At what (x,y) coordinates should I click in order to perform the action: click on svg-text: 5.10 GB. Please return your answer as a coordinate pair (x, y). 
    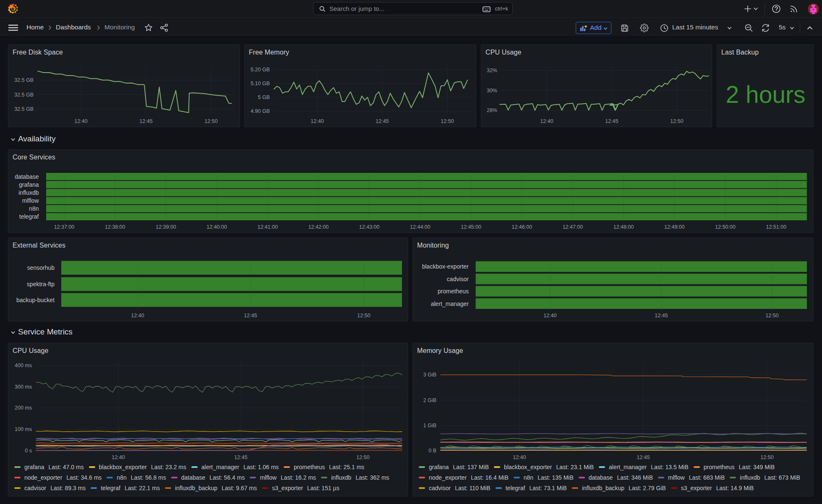
    Looking at the image, I should click on (260, 84).